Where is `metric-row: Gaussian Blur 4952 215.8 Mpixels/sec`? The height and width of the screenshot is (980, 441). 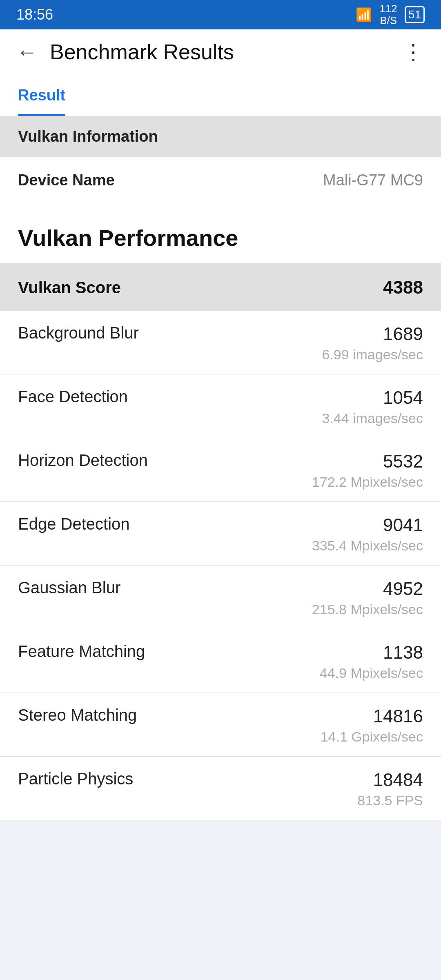
metric-row: Gaussian Blur 4952 215.8 Mpixels/sec is located at coordinates (220, 597).